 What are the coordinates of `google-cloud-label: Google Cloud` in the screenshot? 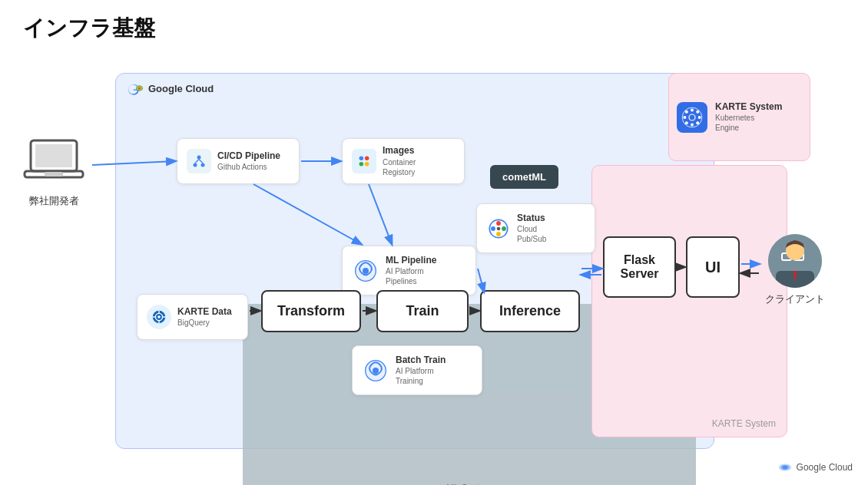 It's located at (171, 88).